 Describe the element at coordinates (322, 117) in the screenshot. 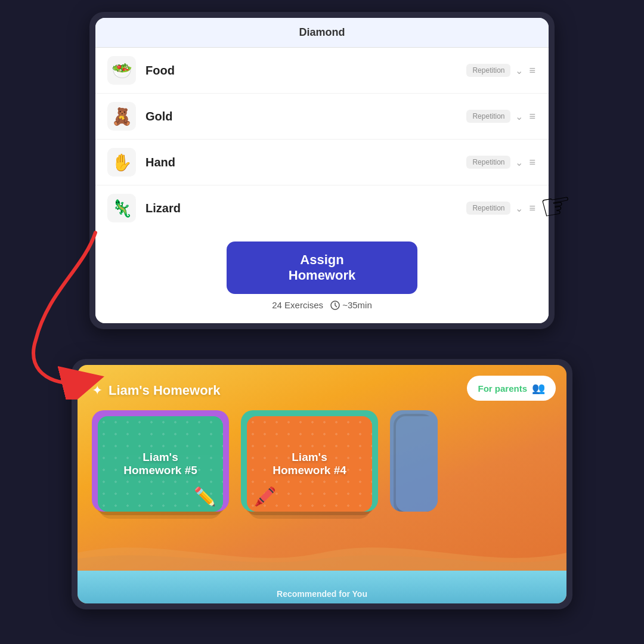

I see `list-item: 🧸 Gold Repetition ⌄ ≡` at that location.